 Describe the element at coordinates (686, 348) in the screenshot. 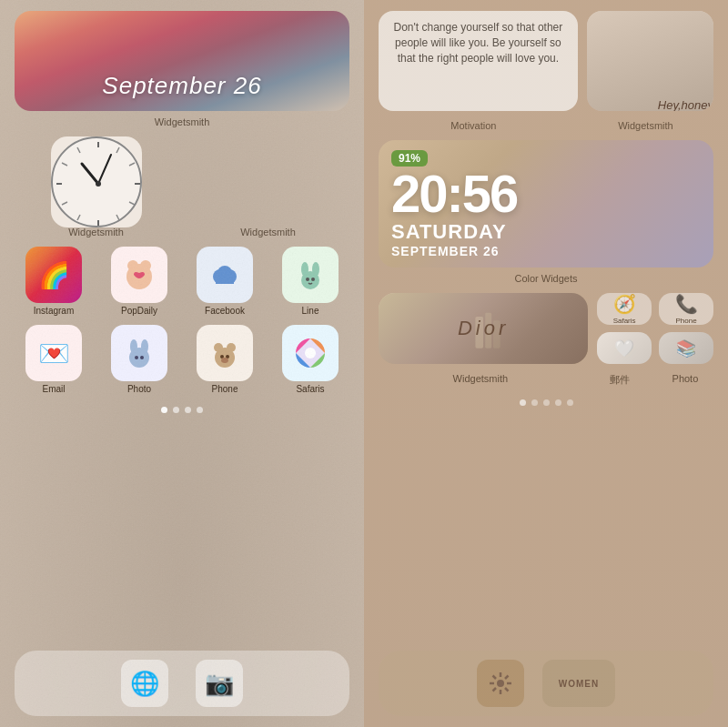

I see `books-app-right: 📚` at that location.